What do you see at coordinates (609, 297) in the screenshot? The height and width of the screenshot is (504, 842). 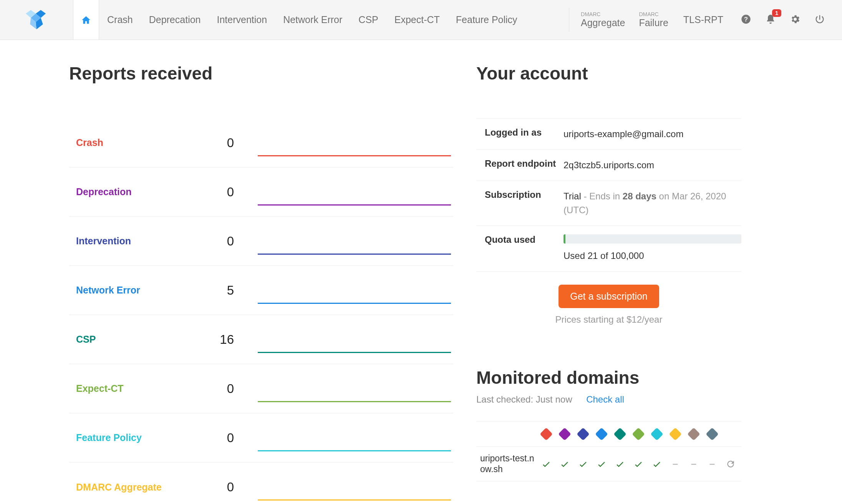 I see `get-subscription-button: Get a subscription` at bounding box center [609, 297].